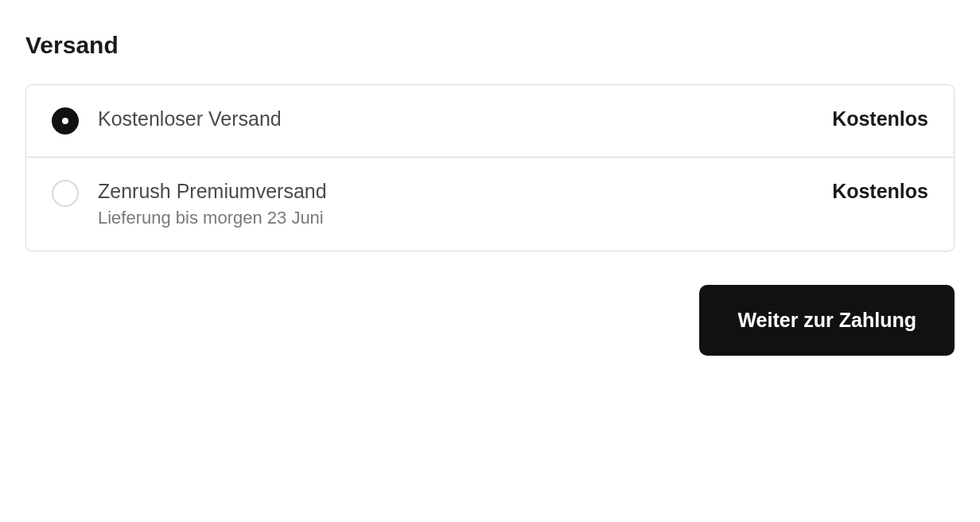 The height and width of the screenshot is (522, 980). I want to click on shipping-option-body: Zenrush Premiumversand Lieferung bis mor…, so click(513, 204).